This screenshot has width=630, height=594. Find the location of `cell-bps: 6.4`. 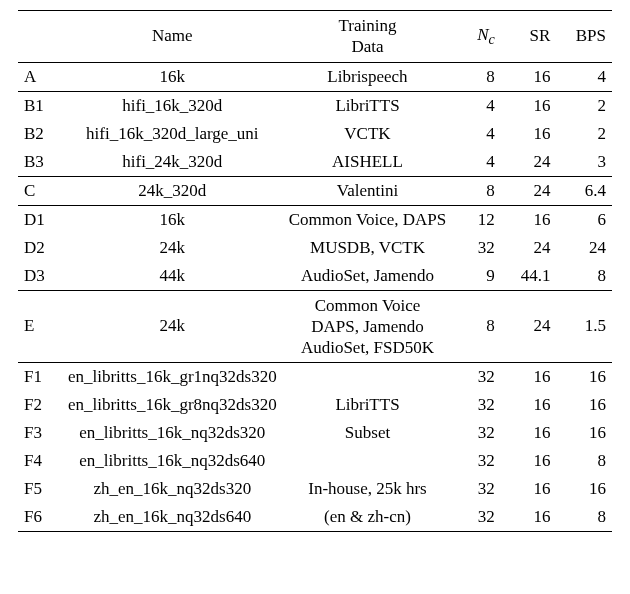

cell-bps: 6.4 is located at coordinates (584, 190).